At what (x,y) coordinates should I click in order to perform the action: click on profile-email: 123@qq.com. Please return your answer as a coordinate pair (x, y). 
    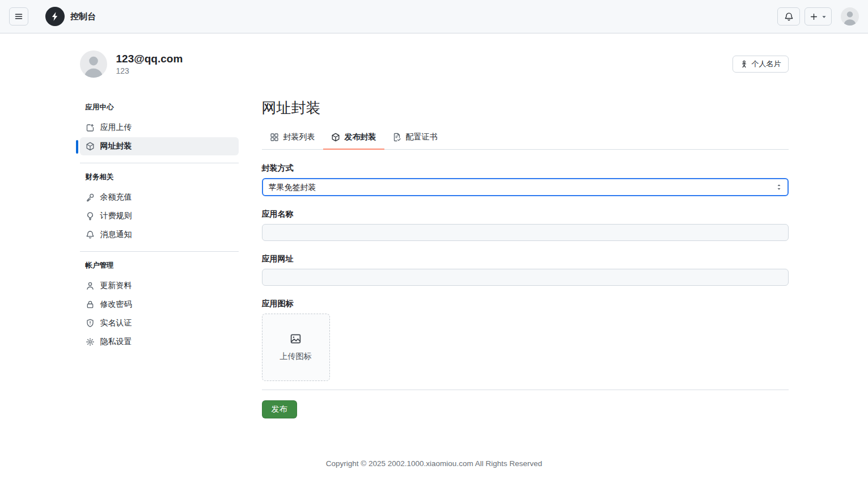
    Looking at the image, I should click on (150, 59).